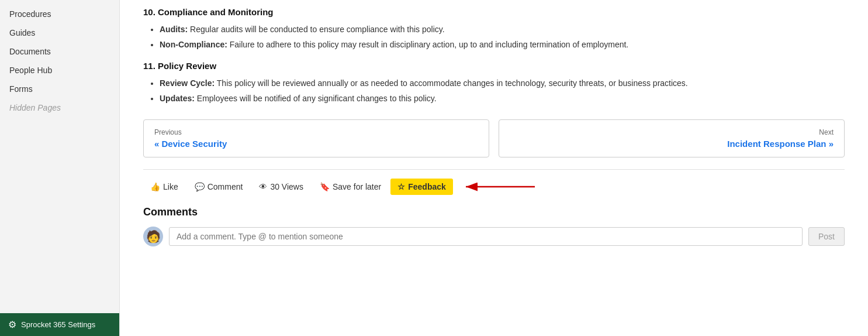 This screenshot has width=868, height=336. What do you see at coordinates (502, 44) in the screenshot?
I see `bullet-noncompliance: Non-Compliance: Failure to adhere to thi…` at bounding box center [502, 44].